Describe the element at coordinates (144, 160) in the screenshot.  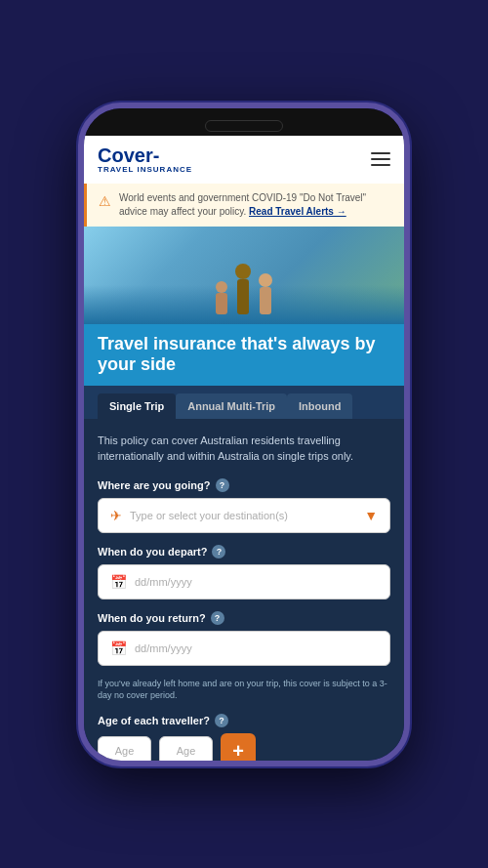
I see `logo: Cover- TRAVEL INSURANCE` at that location.